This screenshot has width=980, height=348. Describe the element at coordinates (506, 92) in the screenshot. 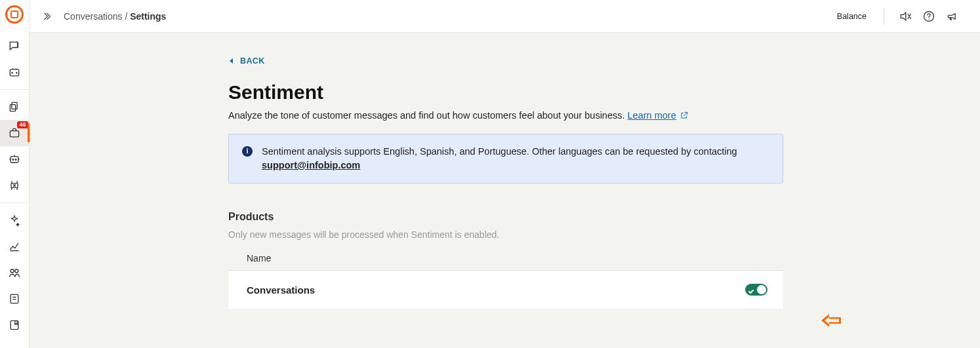

I see `page-title: Sentiment` at that location.